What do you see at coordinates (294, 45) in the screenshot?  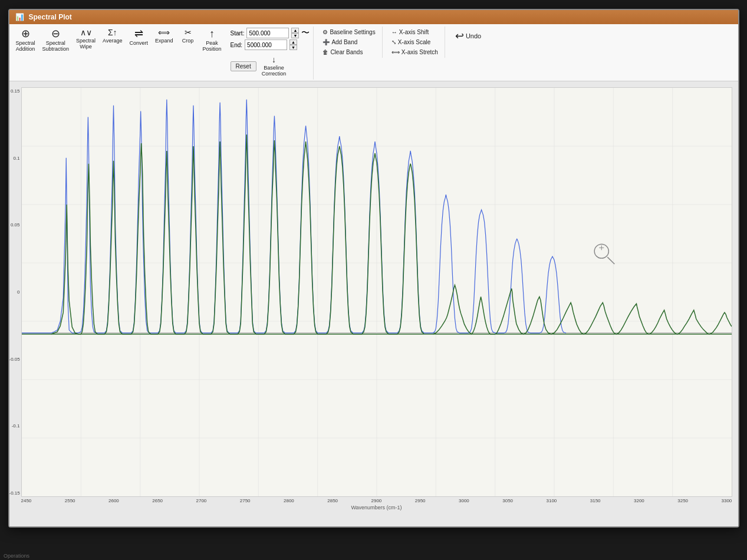 I see `end-spinner: ▲ ▼` at bounding box center [294, 45].